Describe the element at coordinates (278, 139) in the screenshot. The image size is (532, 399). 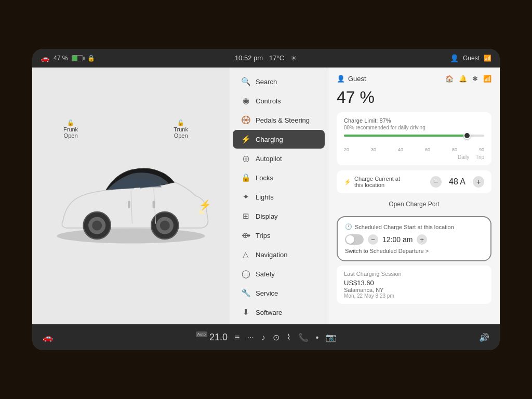
I see `menu-item-charging: ⚡ Charging` at that location.